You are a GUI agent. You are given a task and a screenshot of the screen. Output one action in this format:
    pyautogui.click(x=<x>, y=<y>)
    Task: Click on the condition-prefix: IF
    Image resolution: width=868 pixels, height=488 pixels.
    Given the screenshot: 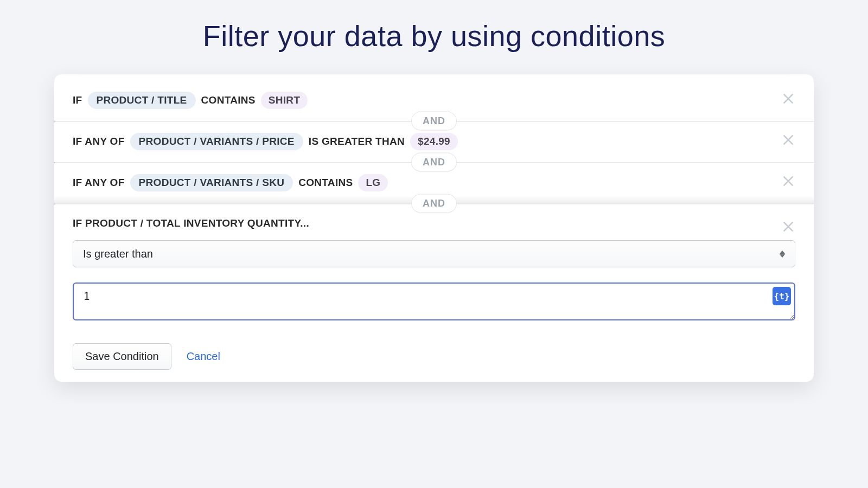 What is the action you would take?
    pyautogui.click(x=78, y=100)
    